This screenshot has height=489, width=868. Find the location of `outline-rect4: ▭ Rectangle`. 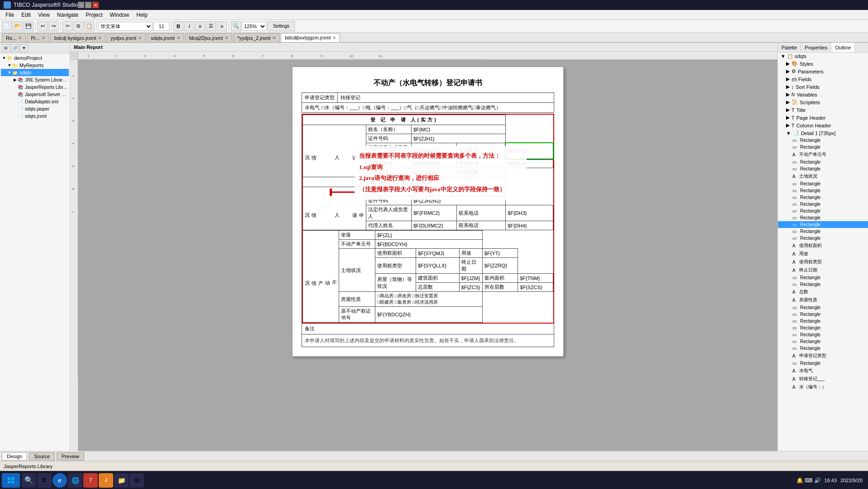

outline-rect4: ▭ Rectangle is located at coordinates (823, 169).